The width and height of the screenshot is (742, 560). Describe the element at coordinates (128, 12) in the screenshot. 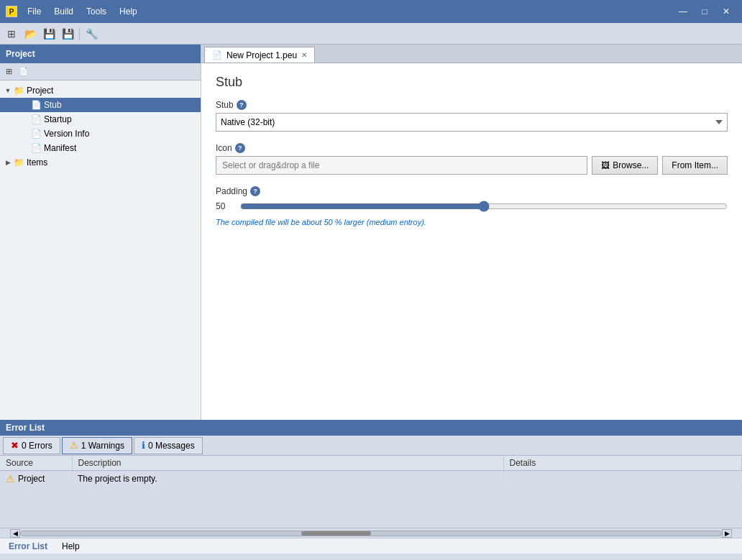

I see `menu-help: Help` at that location.